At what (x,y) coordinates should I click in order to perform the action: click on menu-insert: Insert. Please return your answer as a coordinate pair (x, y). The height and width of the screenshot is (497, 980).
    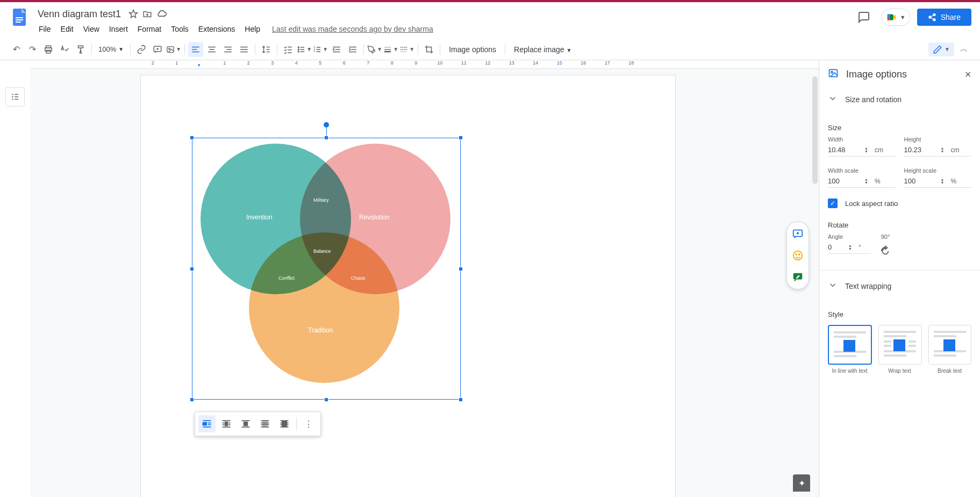
    Looking at the image, I should click on (118, 29).